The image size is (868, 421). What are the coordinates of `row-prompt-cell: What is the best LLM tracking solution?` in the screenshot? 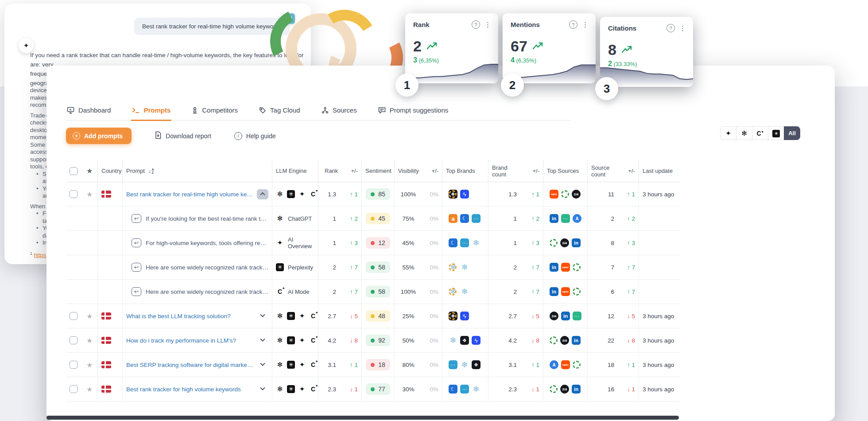 It's located at (198, 316).